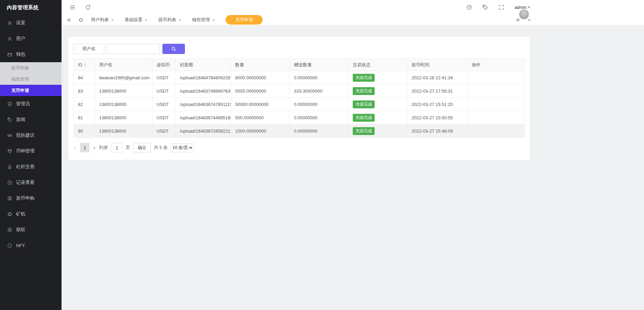  I want to click on sidebar-item-label: 杠杆交易, so click(25, 167).